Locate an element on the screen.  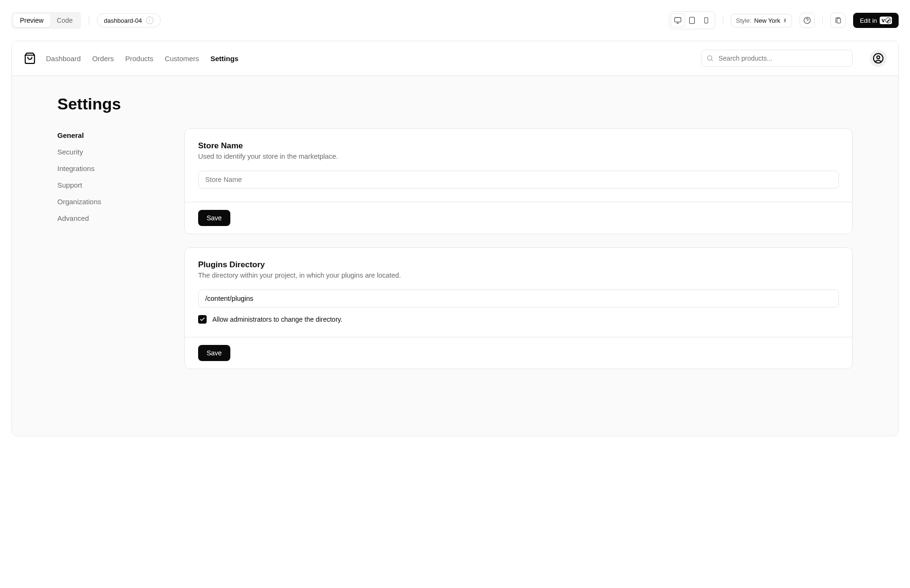
edit-in-label: Edit in is located at coordinates (868, 21).